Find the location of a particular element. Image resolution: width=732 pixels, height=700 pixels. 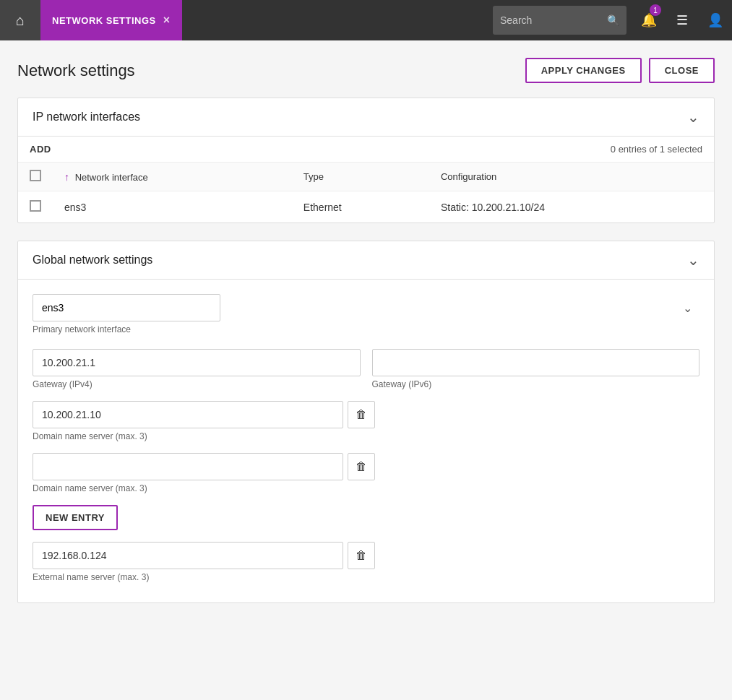

col-type: Type is located at coordinates (361, 177).